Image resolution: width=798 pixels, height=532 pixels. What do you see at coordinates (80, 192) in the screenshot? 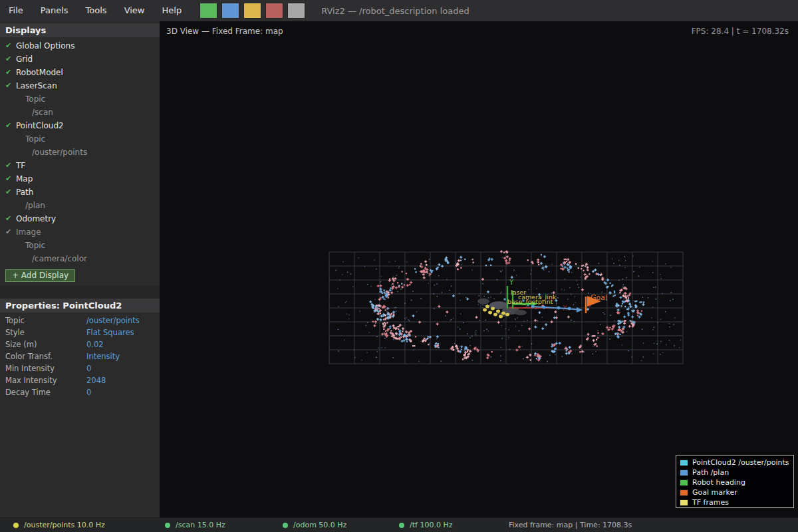
I see `display-item-path: ✔Path` at bounding box center [80, 192].